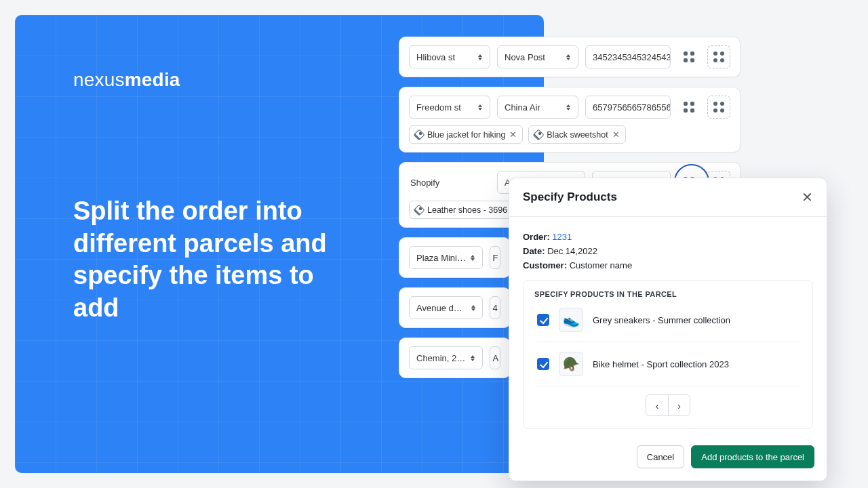 This screenshot has width=868, height=488. I want to click on brand-logo: nexusmedia, so click(127, 80).